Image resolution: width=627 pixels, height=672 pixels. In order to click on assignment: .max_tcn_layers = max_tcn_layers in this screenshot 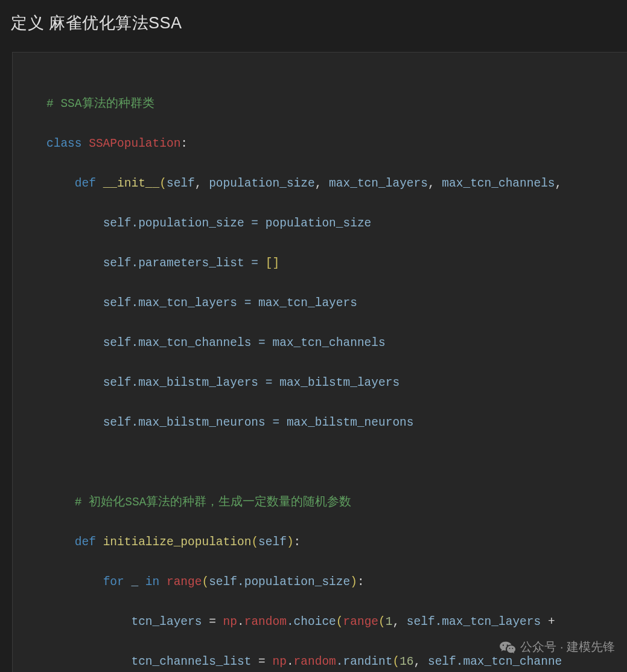, I will do `click(244, 303)`.